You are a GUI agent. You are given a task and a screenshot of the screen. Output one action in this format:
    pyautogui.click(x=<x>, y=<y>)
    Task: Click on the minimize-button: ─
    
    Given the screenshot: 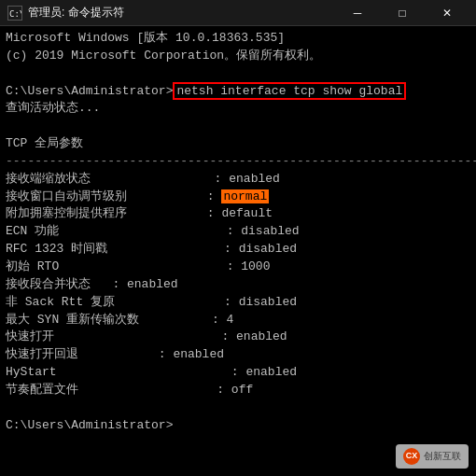 What is the action you would take?
    pyautogui.click(x=357, y=13)
    